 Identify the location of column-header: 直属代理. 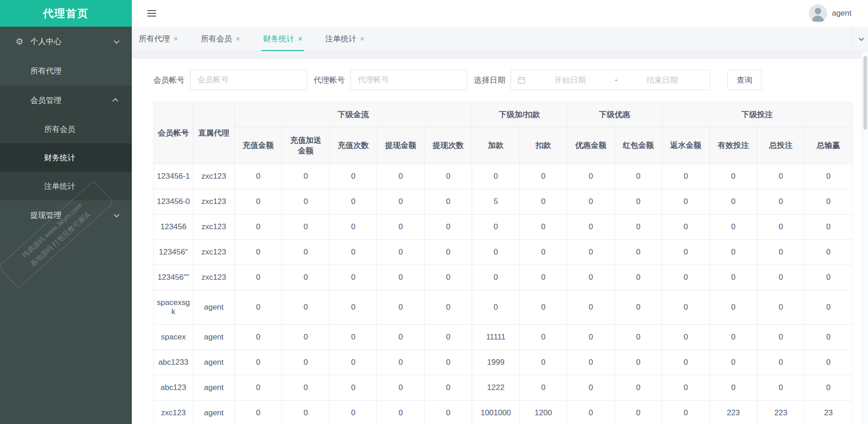
(214, 133).